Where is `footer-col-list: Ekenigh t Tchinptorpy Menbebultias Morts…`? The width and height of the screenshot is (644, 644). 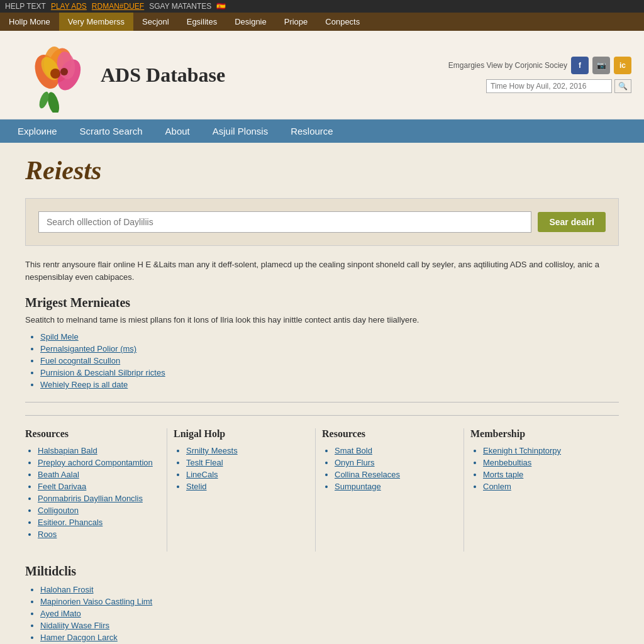 footer-col-list: Ekenigh t Tchinptorpy Menbebultias Morts… is located at coordinates (541, 469).